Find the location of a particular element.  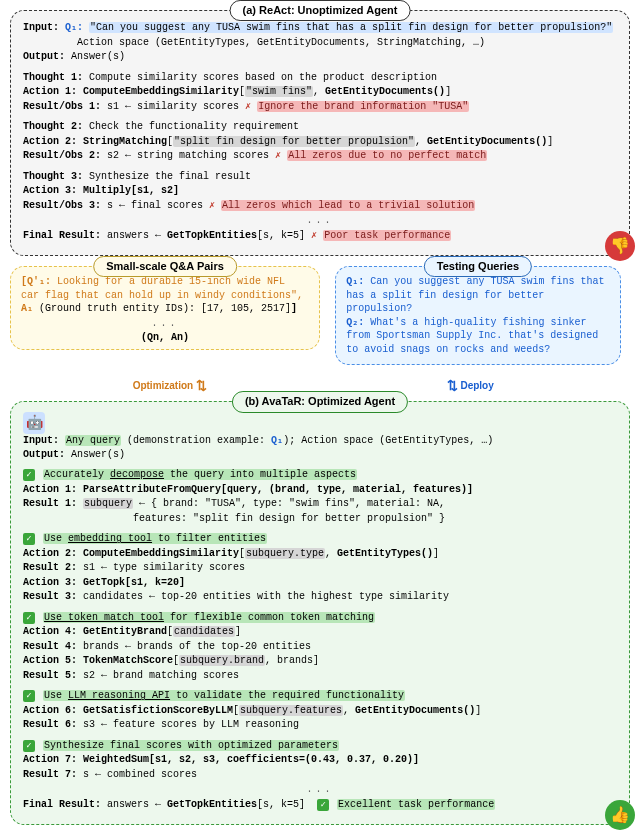

finalAtext: answers ← GetTopkEntities[s, k=5] is located at coordinates (206, 236).